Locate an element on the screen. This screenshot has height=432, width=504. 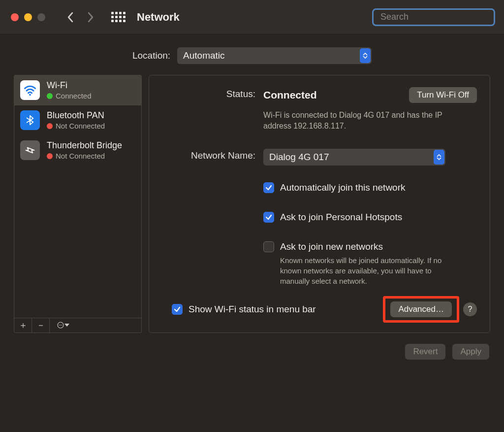
location-value: Automatic is located at coordinates (204, 56).